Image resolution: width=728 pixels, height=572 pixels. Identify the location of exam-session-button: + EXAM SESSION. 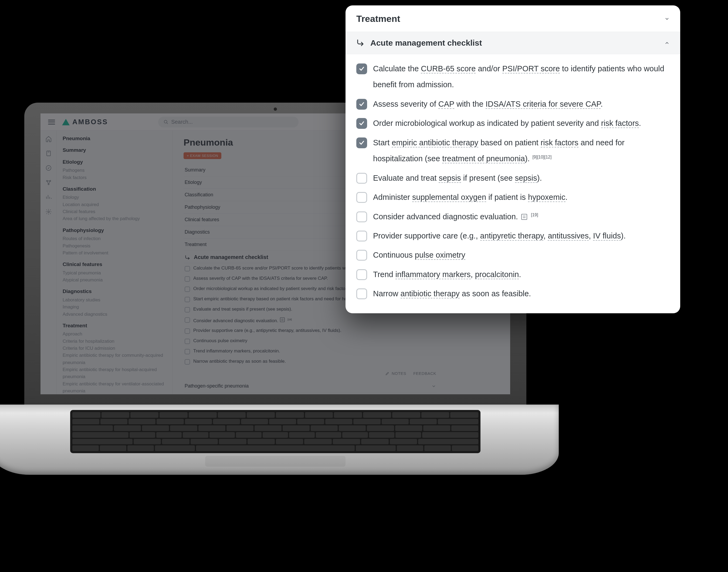
(202, 156).